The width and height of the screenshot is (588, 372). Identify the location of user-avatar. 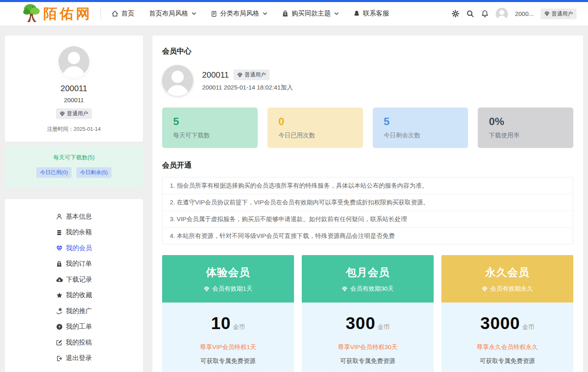
(502, 14).